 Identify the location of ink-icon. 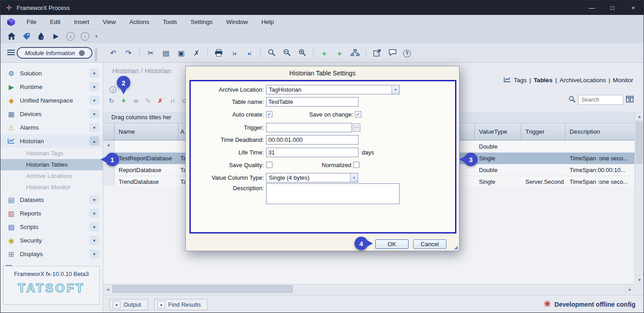
(41, 36).